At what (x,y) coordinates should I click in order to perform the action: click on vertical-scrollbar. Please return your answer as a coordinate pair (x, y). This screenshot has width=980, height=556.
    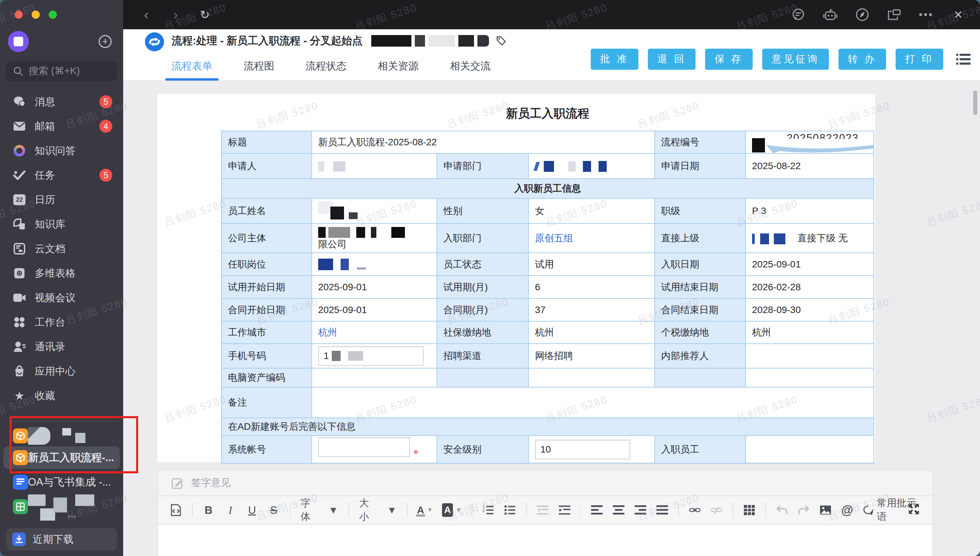
    Looking at the image, I should click on (975, 103).